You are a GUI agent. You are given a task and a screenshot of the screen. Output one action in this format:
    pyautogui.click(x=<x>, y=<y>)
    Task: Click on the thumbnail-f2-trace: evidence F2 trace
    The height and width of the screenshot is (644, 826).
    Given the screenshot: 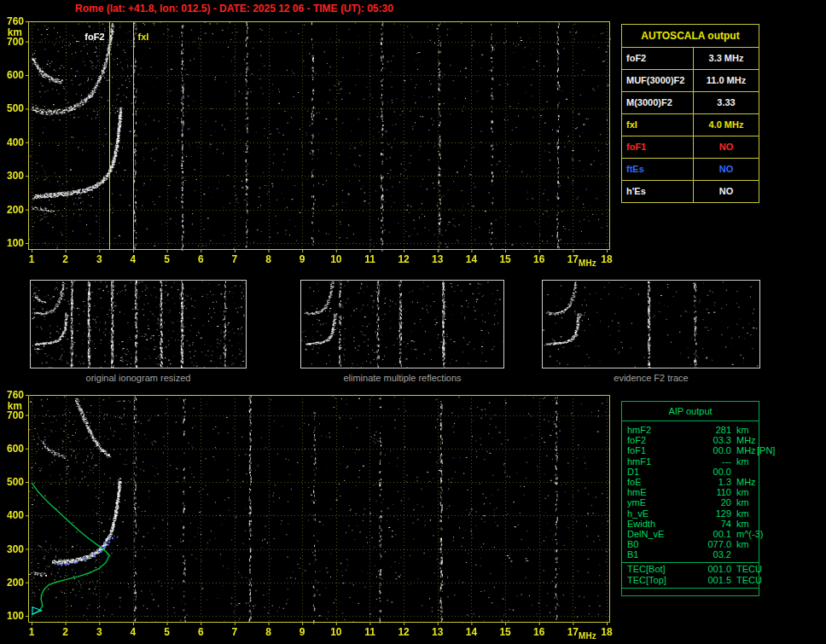 What is the action you would take?
    pyautogui.click(x=651, y=331)
    